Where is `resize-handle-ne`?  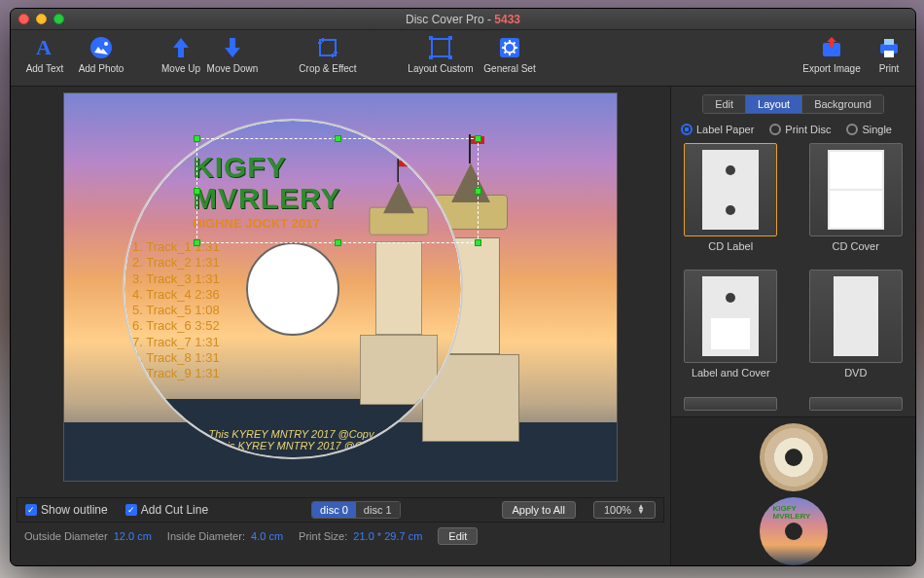 resize-handle-ne is located at coordinates (479, 138).